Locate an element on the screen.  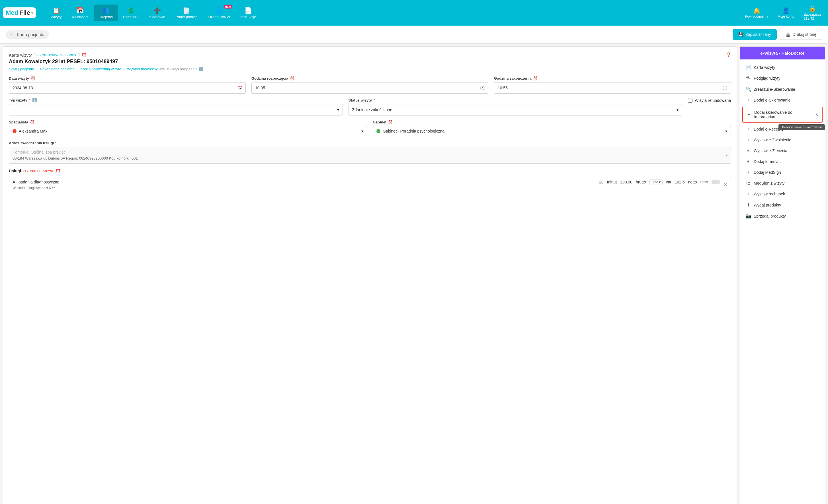
start-time-input: 10:35 🕐 is located at coordinates (370, 88).